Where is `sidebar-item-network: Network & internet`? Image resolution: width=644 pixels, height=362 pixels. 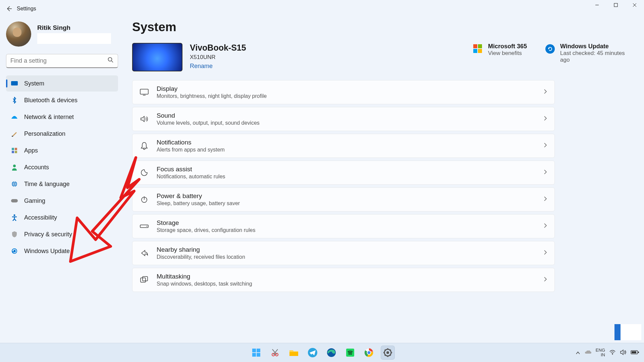 sidebar-item-network: Network & internet is located at coordinates (62, 117).